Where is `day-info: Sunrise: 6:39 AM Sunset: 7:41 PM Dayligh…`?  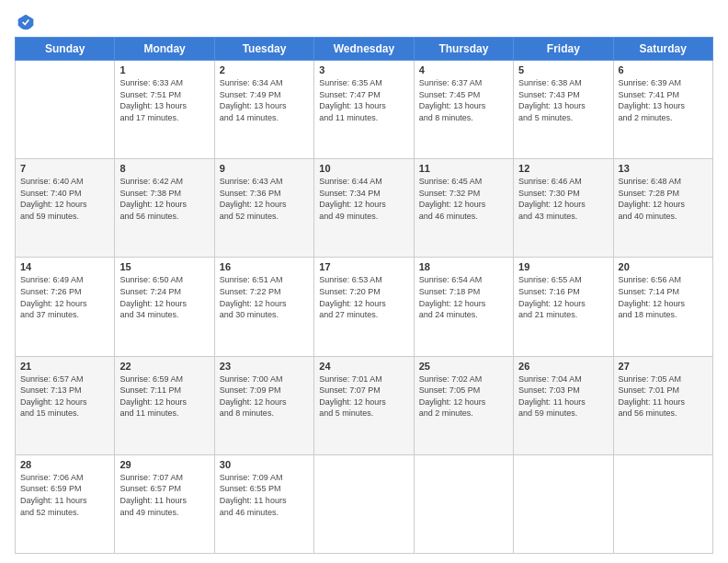 day-info: Sunrise: 6:39 AM Sunset: 7:41 PM Dayligh… is located at coordinates (664, 100).